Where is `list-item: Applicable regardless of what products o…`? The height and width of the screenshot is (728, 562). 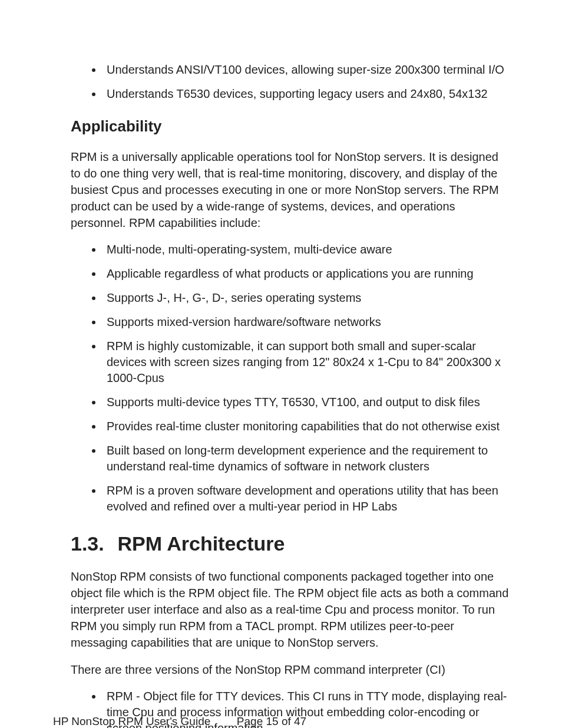
list-item: Applicable regardless of what products o… is located at coordinates (306, 274).